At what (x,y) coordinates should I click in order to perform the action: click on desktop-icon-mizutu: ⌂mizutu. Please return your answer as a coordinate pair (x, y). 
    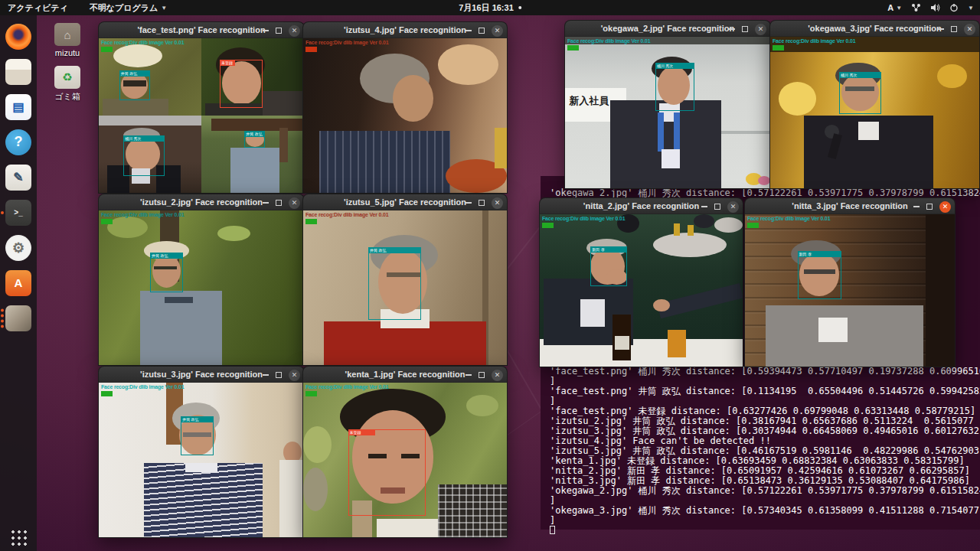
    Looking at the image, I should click on (67, 40).